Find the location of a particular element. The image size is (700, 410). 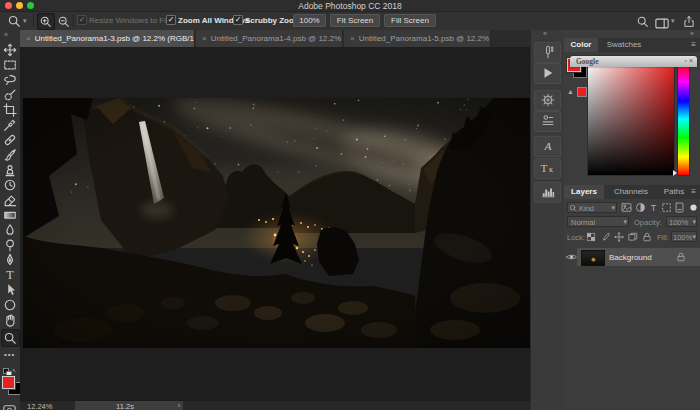

histogram-icon is located at coordinates (548, 192).